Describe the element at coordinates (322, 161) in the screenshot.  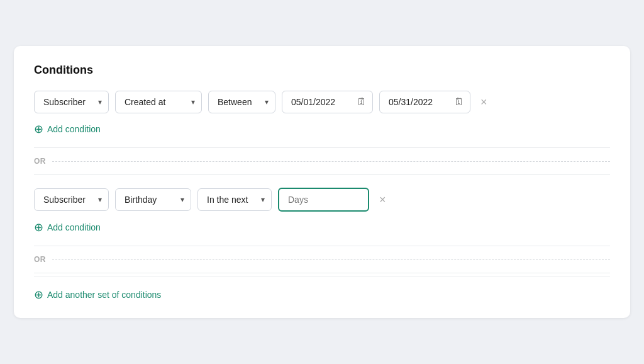
I see `or-divider-1: OR` at that location.